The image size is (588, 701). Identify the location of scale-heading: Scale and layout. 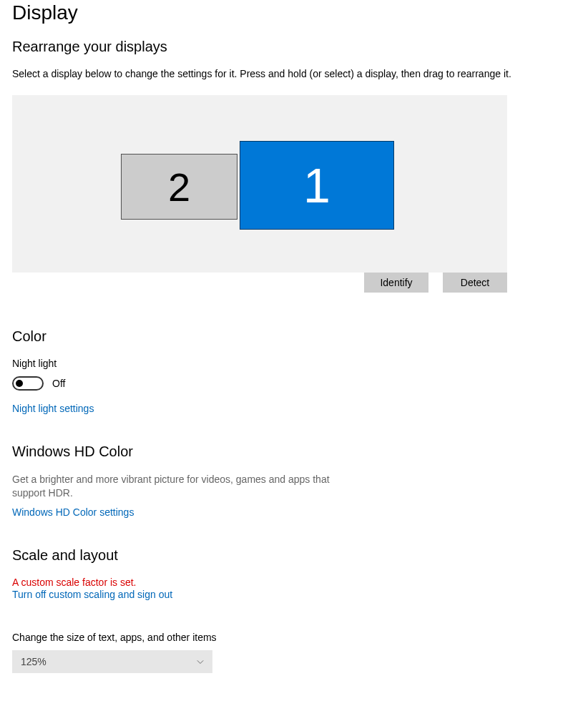
(300, 555).